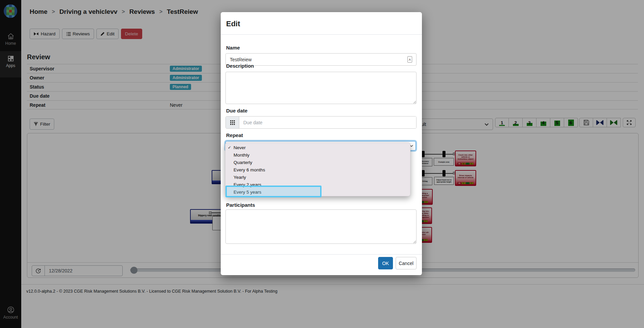 The image size is (644, 328). What do you see at coordinates (328, 123) in the screenshot?
I see `due-date-input` at bounding box center [328, 123].